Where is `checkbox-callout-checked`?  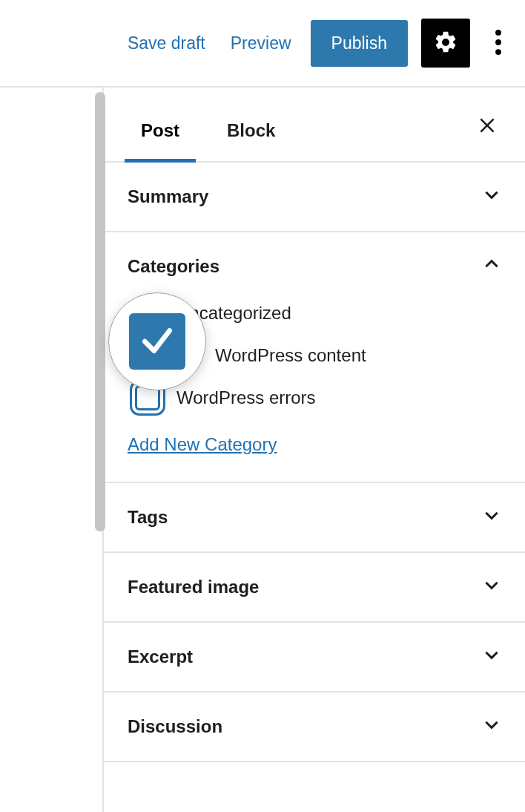
checkbox-callout-checked is located at coordinates (157, 341).